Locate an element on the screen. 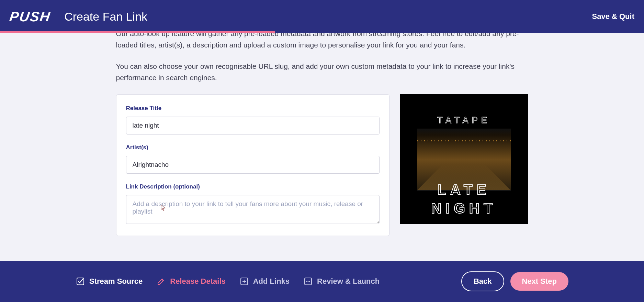 This screenshot has width=644, height=302. description-label: Link Description (optional) is located at coordinates (253, 187).